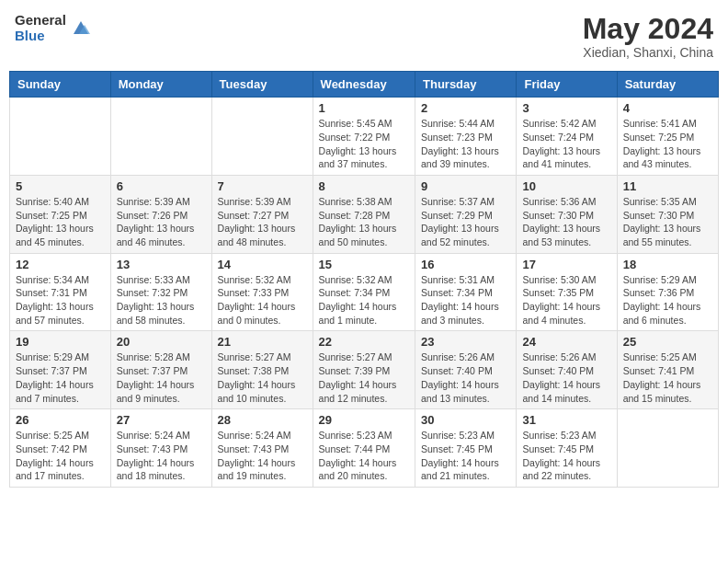  What do you see at coordinates (263, 223) in the screenshot?
I see `day-info: Sunrise: 5:39 AM Sunset: 7:27 PM Dayligh…` at bounding box center [263, 223].